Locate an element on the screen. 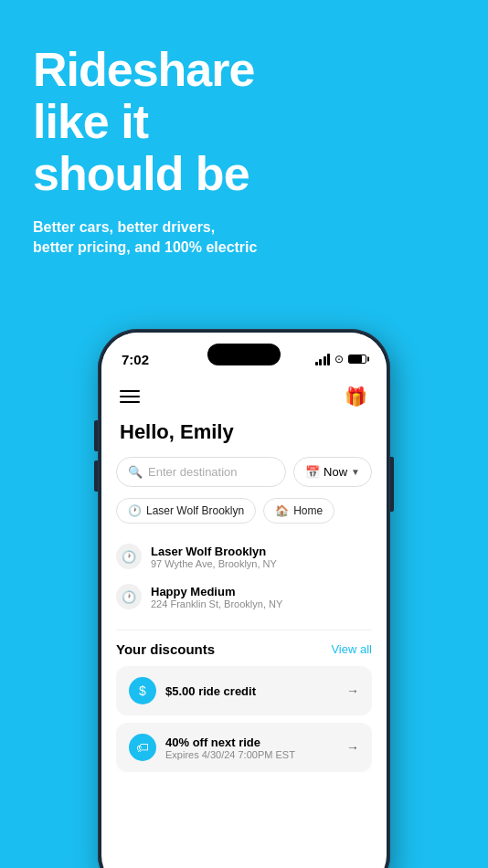 Image resolution: width=488 pixels, height=868 pixels. calendar-icon: 📅 is located at coordinates (313, 471).